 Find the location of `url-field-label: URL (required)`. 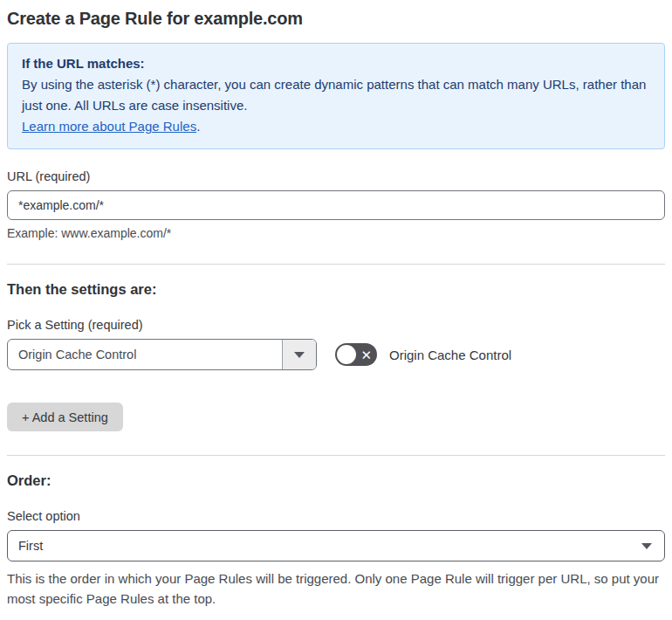

url-field-label: URL (required) is located at coordinates (336, 176).